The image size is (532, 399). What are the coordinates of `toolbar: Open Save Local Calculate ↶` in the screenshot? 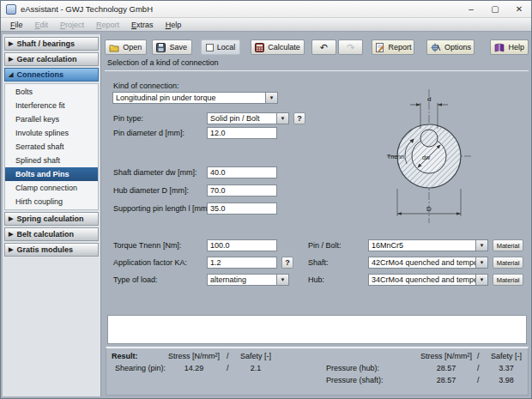 It's located at (317, 47).